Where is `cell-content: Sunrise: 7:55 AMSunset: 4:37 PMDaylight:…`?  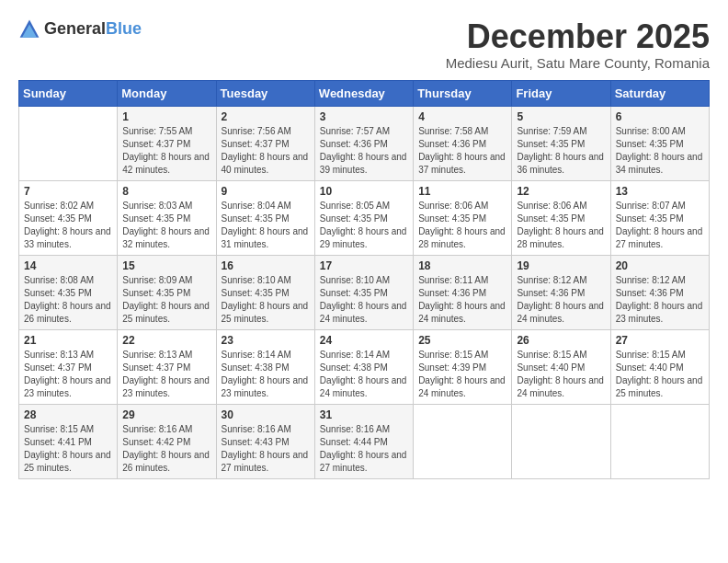 cell-content: Sunrise: 7:55 AMSunset: 4:37 PMDaylight:… is located at coordinates (166, 151).